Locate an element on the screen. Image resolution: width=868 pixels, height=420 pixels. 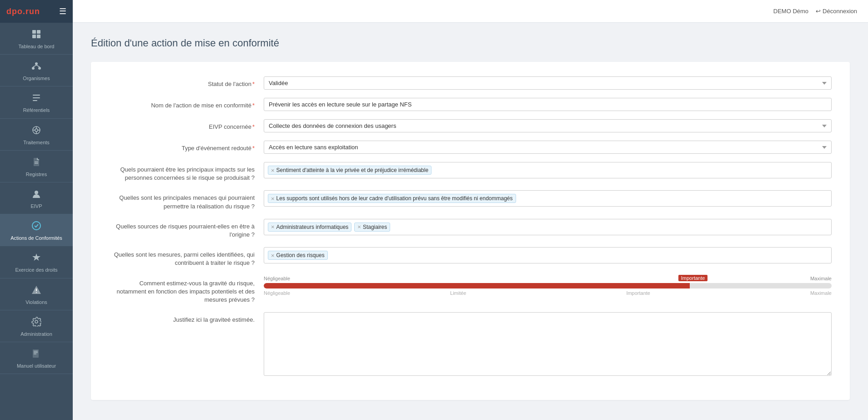
eivp-label: EIVP concernée* is located at coordinates (186, 125).